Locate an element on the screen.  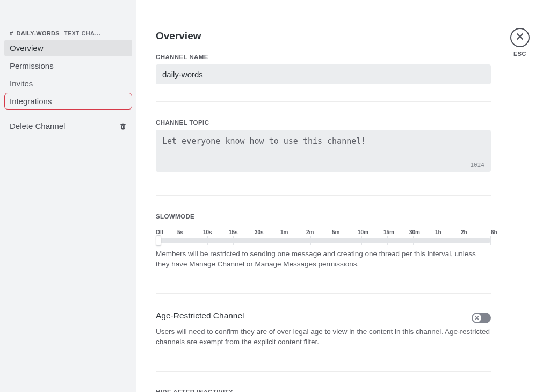
age-restricted-help: Users will need to confirm they are of o… is located at coordinates (323, 337).